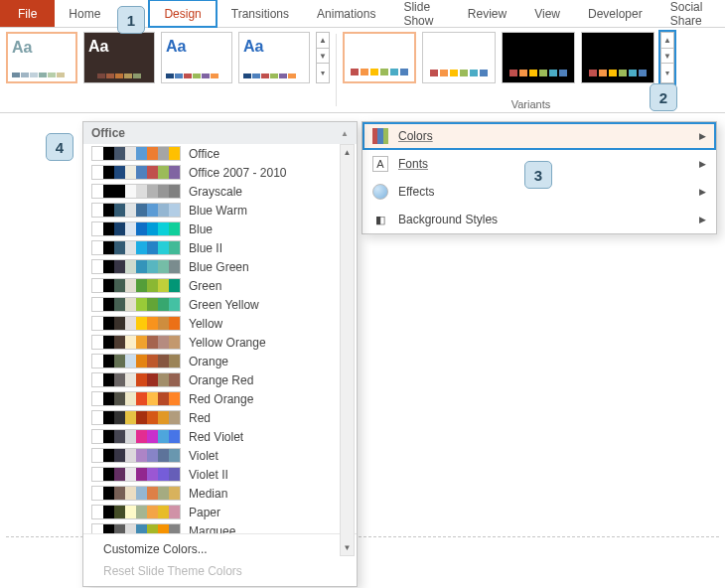  What do you see at coordinates (220, 399) in the screenshot?
I see `color-scheme-item: Red Orange` at bounding box center [220, 399].